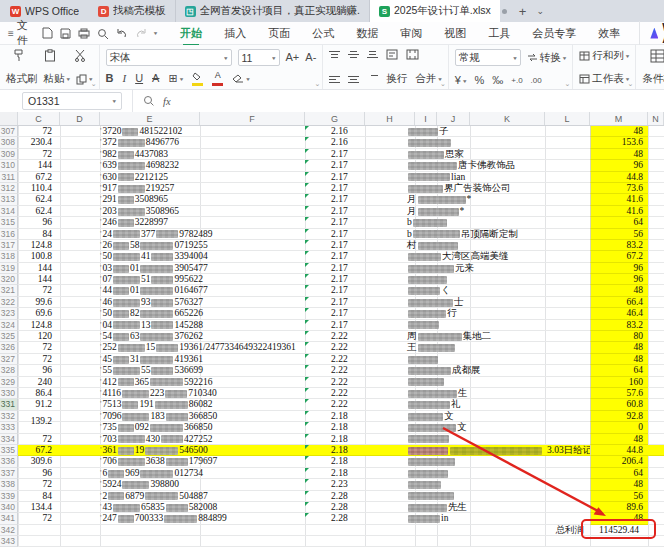 Image resolution: width=664 pixels, height=548 pixels. What do you see at coordinates (455, 246) in the screenshot?
I see `cell-name-317: 村` at bounding box center [455, 246].